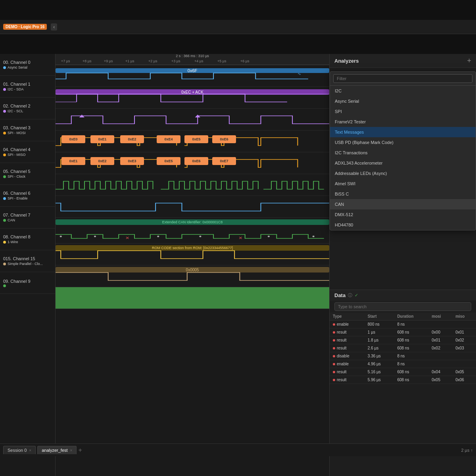 This screenshot has width=476, height=476. What do you see at coordinates (440, 317) in the screenshot?
I see `col-mosi: mosi` at bounding box center [440, 317].